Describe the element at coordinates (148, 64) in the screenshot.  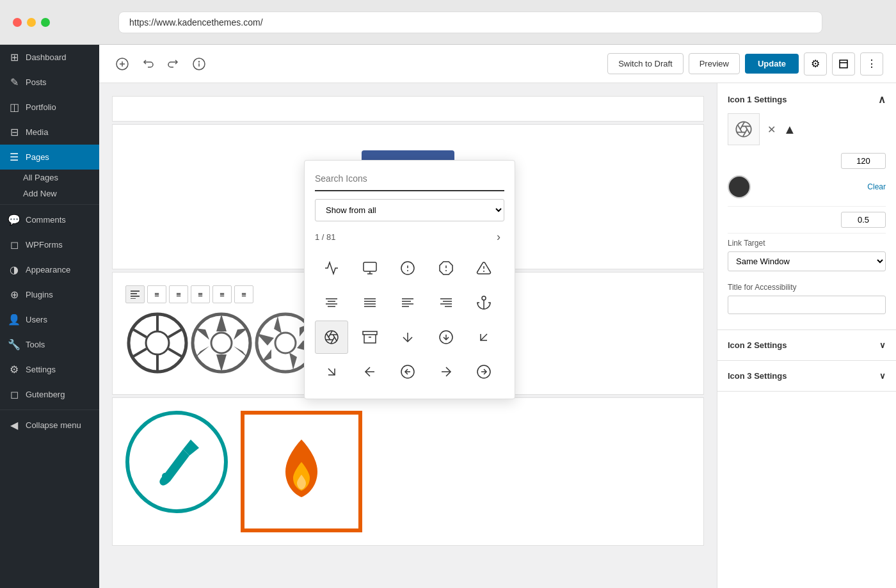
I see `undo-button` at that location.